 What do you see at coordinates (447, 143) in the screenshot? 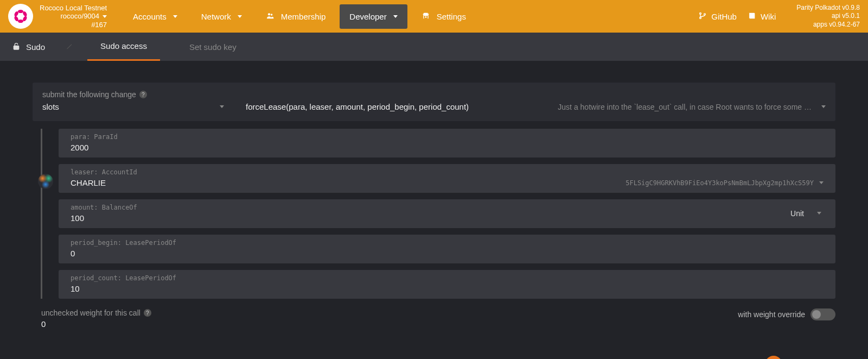
I see `param-para: para: ParaId 2000` at bounding box center [447, 143].